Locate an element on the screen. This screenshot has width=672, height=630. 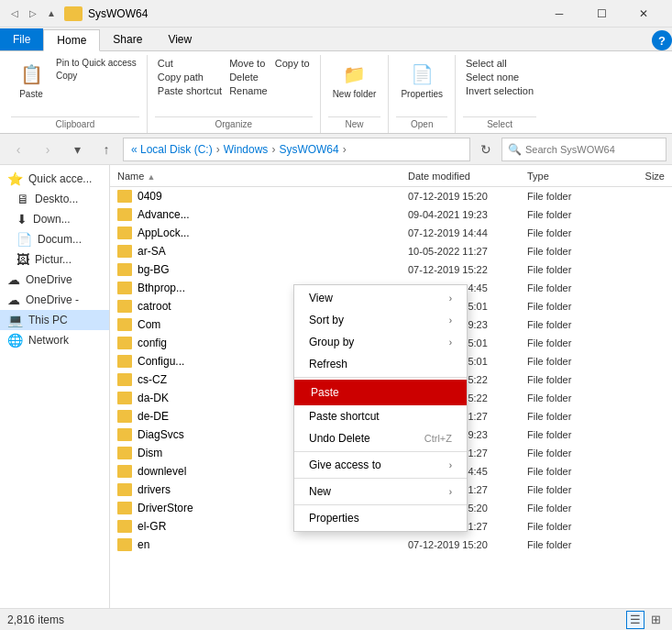
copy-to-label: Copy to is located at coordinates (292, 63).